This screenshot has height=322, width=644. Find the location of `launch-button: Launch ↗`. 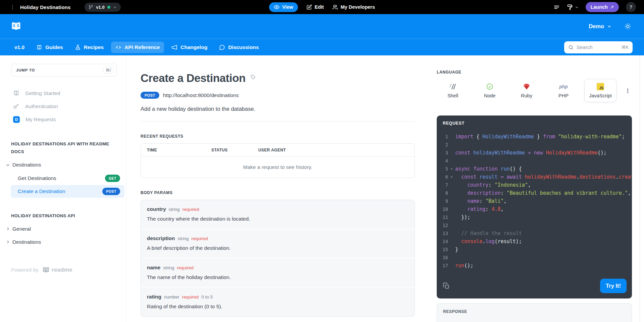

launch-button: Launch ↗ is located at coordinates (602, 7).